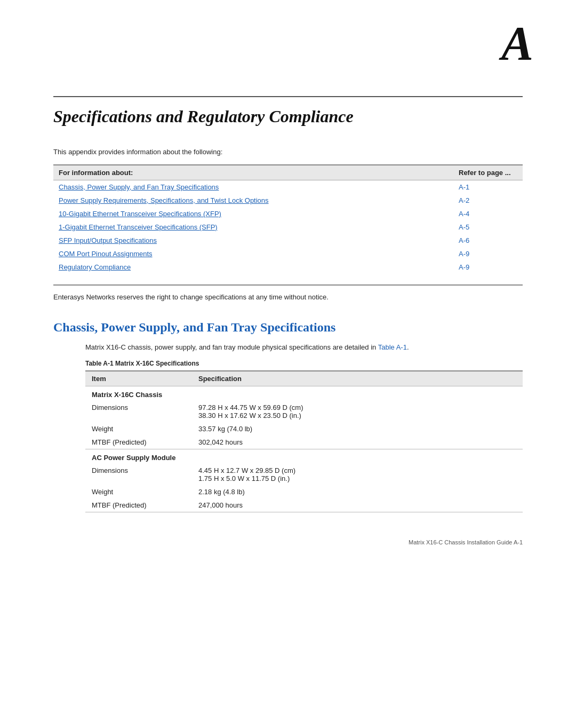  I want to click on toc-page-ref: A-5, so click(488, 227).